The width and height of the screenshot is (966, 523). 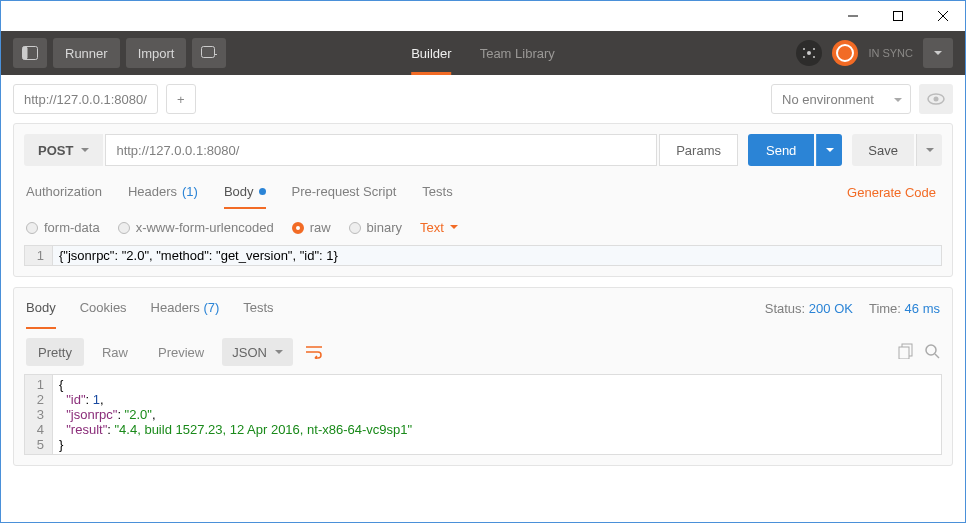 I want to click on raw-view-button: Raw, so click(x=115, y=352).